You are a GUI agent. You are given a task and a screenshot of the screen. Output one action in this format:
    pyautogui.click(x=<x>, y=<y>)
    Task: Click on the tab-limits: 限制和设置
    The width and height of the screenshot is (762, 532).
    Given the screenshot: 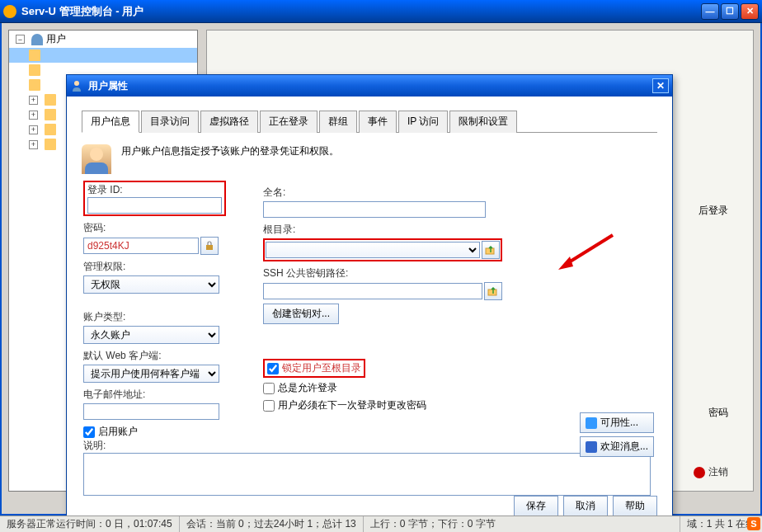 What is the action you would take?
    pyautogui.click(x=483, y=122)
    